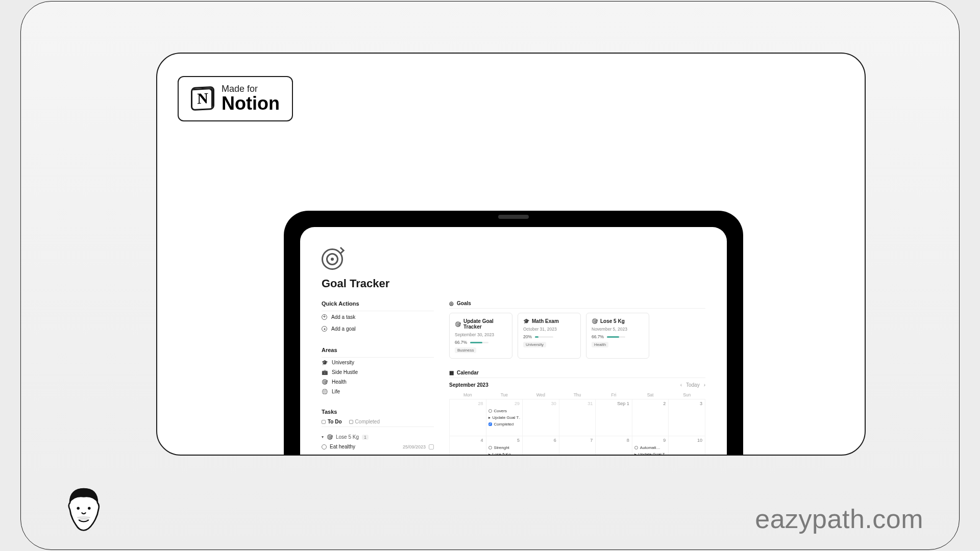  Describe the element at coordinates (504, 395) in the screenshot. I see `calendar-dow: Tue` at that location.